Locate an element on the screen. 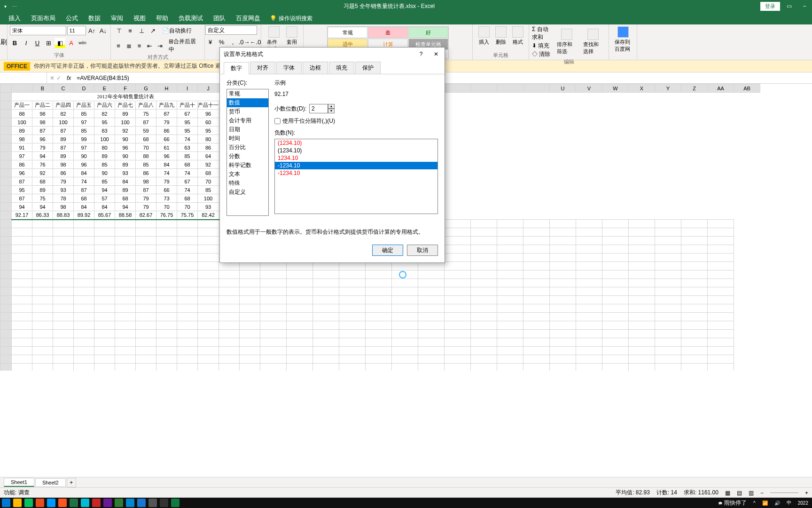 This screenshot has height=508, width=812. tray-network-icon: 📶 is located at coordinates (765, 503).